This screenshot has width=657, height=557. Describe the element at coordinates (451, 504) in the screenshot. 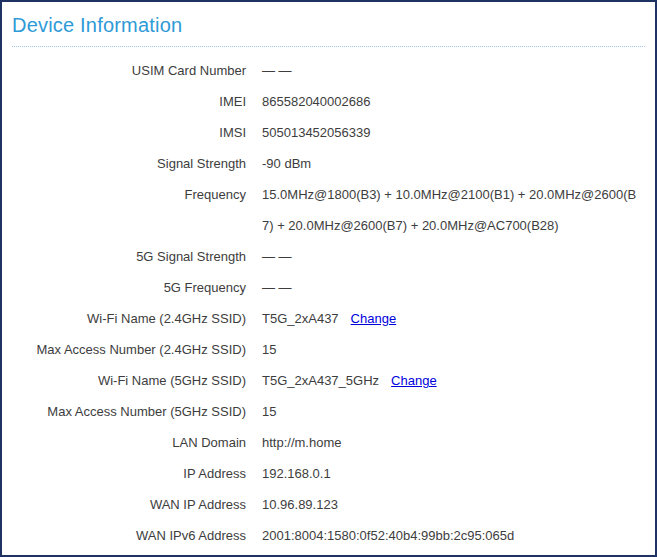

I see `row-value: 10.96.89.123` at that location.